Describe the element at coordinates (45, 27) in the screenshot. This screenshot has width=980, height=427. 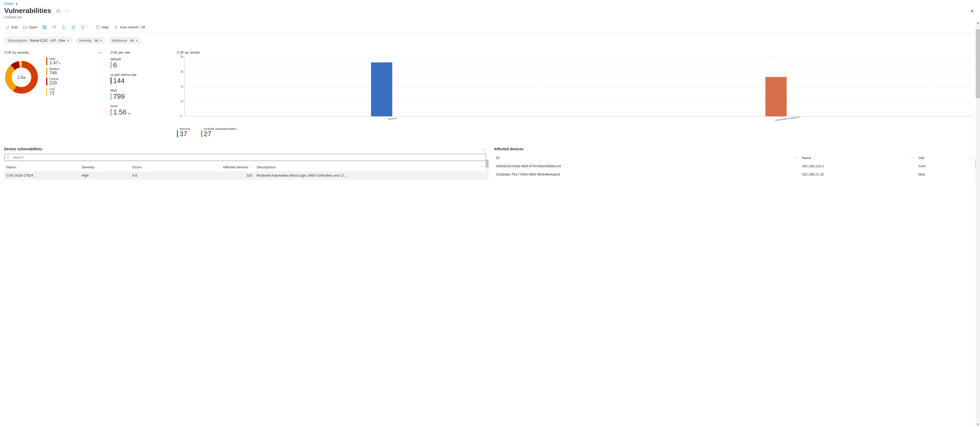
I see `save-icon` at that location.